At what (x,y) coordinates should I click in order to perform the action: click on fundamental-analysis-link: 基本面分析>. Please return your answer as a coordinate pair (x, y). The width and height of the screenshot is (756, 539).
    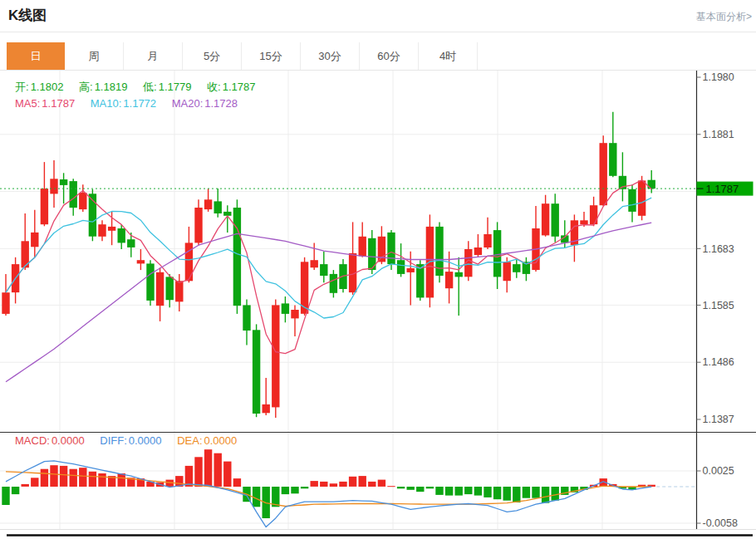
    Looking at the image, I should click on (724, 17).